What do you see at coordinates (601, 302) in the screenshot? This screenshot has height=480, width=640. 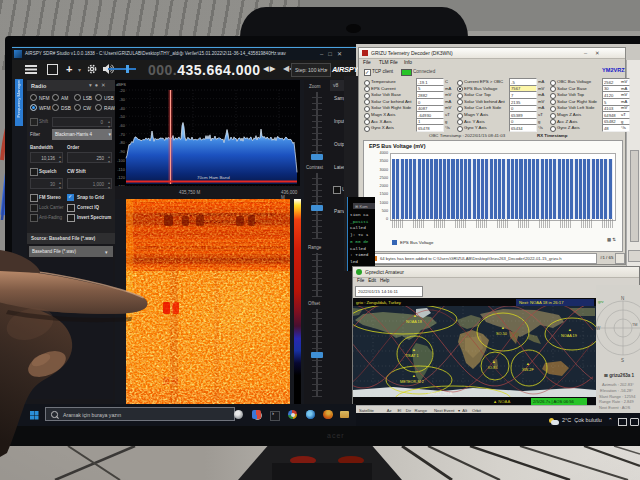 I see `svg-text: grv` at bounding box center [601, 302].